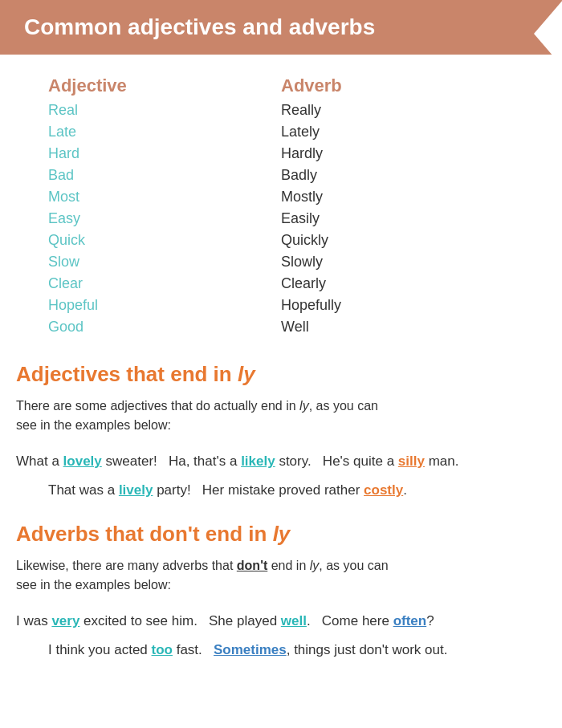 This screenshot has height=728, width=562. I want to click on adverb-cell: Lately, so click(397, 132).